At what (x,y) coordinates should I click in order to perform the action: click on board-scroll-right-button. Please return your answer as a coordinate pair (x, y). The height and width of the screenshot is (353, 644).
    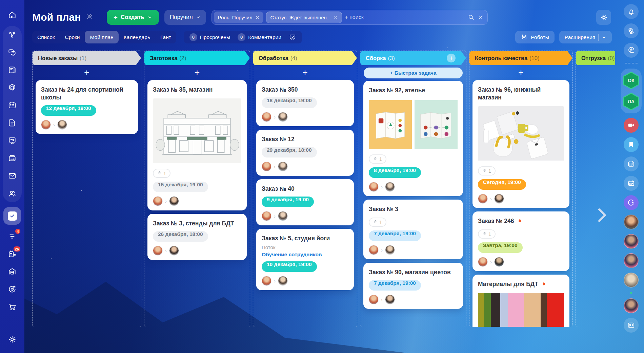
    Looking at the image, I should click on (602, 216).